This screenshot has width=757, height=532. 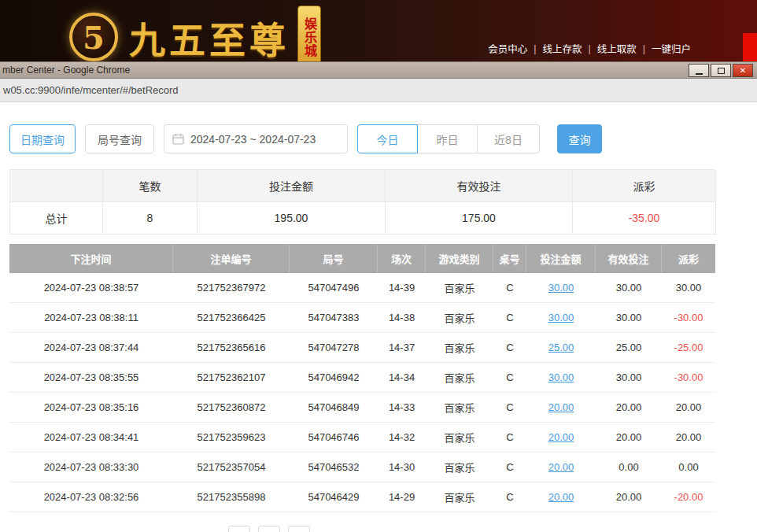 What do you see at coordinates (334, 408) in the screenshot?
I see `round-id-cell: 547046849` at bounding box center [334, 408].